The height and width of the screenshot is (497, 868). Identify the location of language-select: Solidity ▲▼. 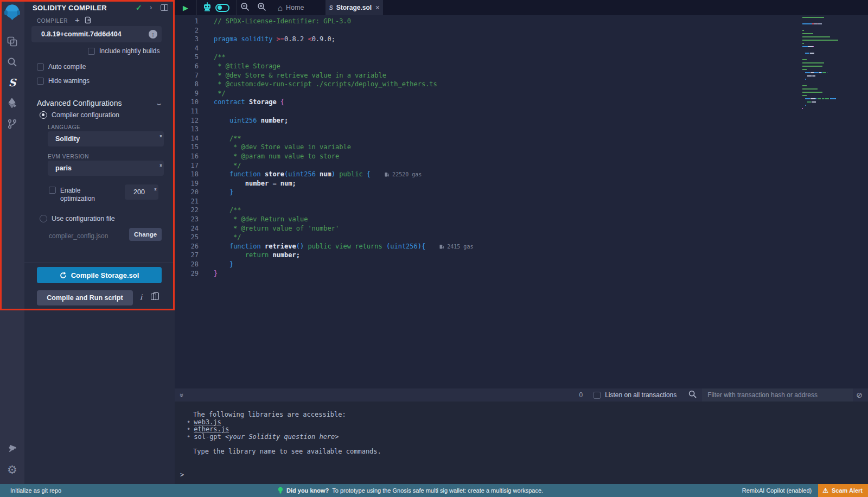
(106, 139).